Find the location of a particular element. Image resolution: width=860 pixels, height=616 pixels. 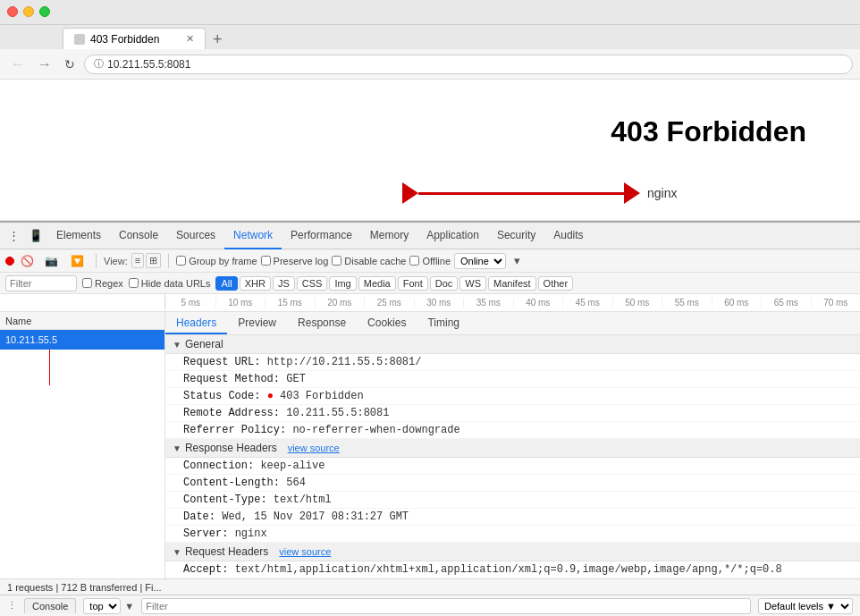

console-filter-input is located at coordinates (446, 606).